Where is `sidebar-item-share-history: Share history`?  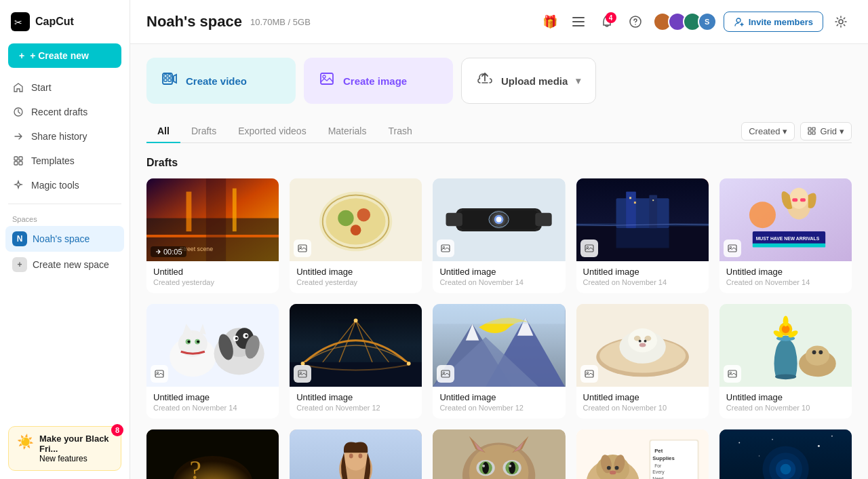
sidebar-item-share-history: Share history is located at coordinates (65, 136).